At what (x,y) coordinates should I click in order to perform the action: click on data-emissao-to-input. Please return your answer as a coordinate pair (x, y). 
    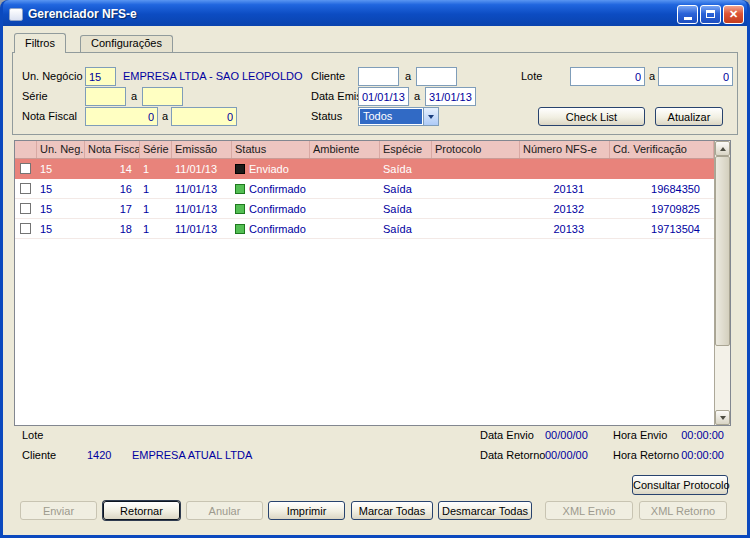
    Looking at the image, I should click on (450, 96).